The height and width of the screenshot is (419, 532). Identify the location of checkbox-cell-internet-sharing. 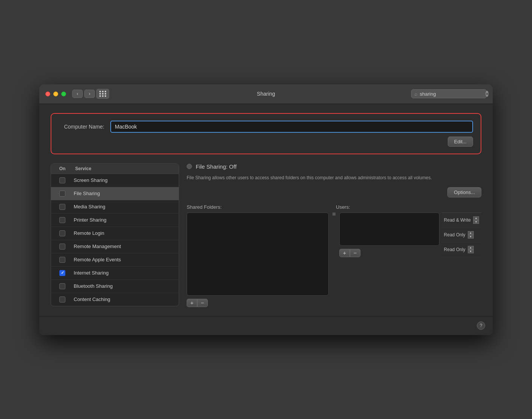
(62, 273).